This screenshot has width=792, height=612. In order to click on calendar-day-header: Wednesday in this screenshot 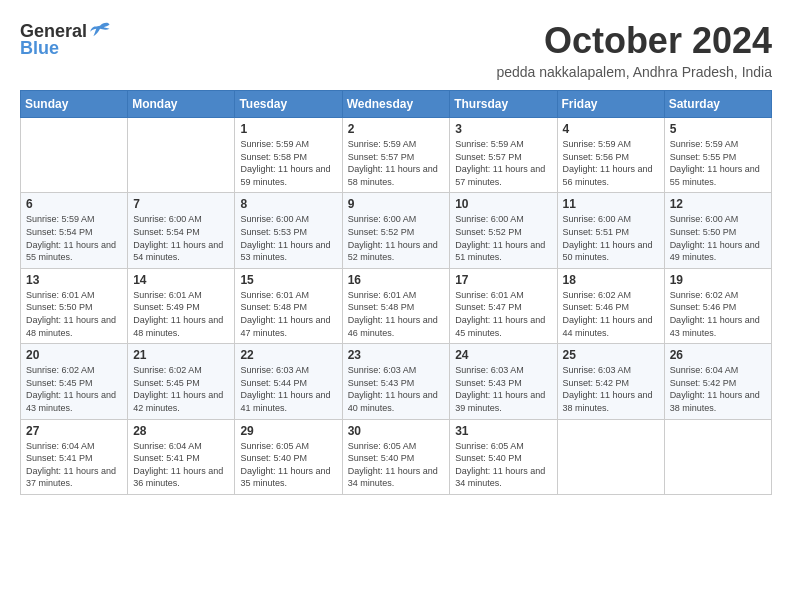, I will do `click(396, 104)`.